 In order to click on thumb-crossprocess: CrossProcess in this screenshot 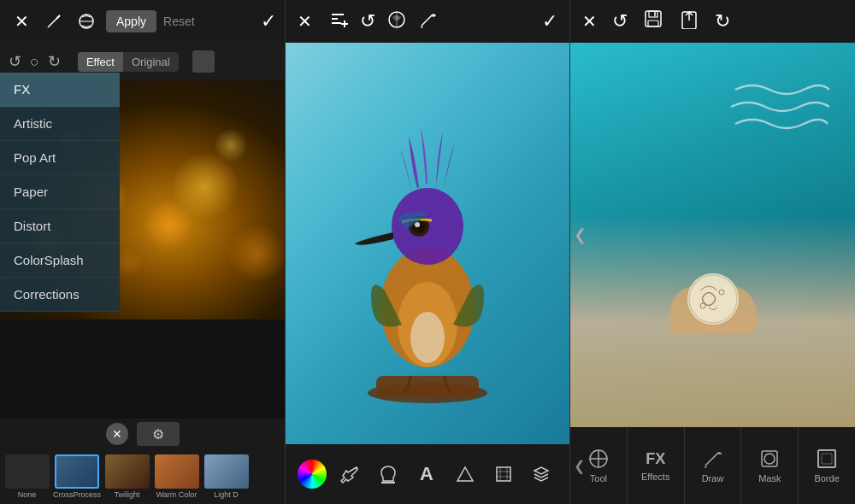, I will do `click(77, 477)`.